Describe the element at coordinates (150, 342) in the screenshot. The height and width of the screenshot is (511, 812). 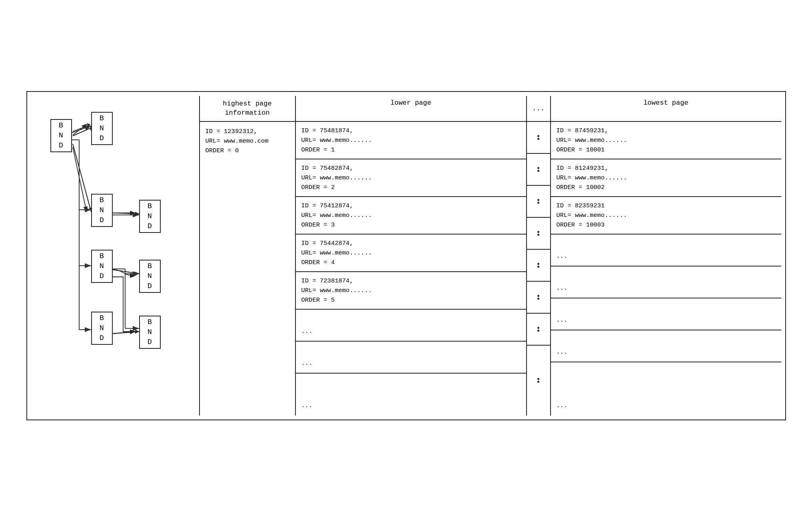
I see `d-label-gc3: D` at that location.